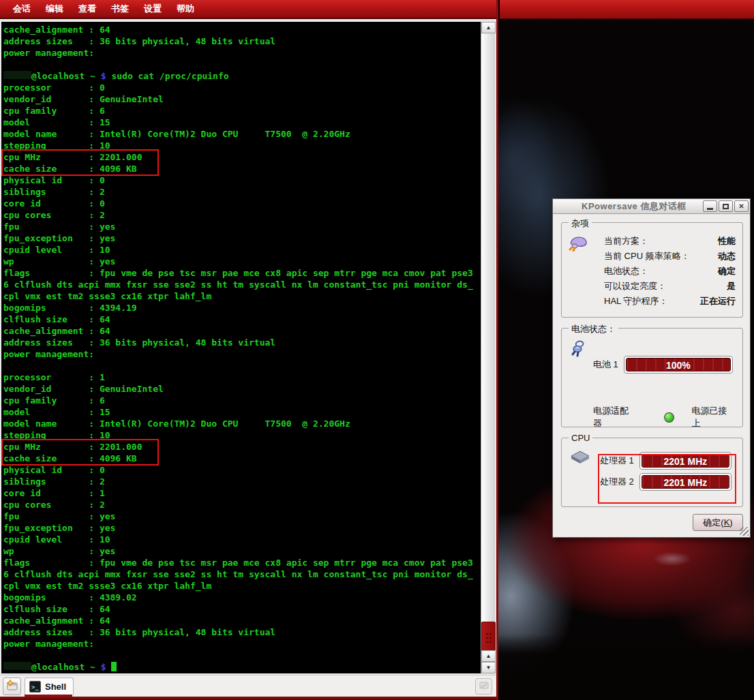 The height and width of the screenshot is (700, 754). I want to click on cpu-chip-icon, so click(580, 459).